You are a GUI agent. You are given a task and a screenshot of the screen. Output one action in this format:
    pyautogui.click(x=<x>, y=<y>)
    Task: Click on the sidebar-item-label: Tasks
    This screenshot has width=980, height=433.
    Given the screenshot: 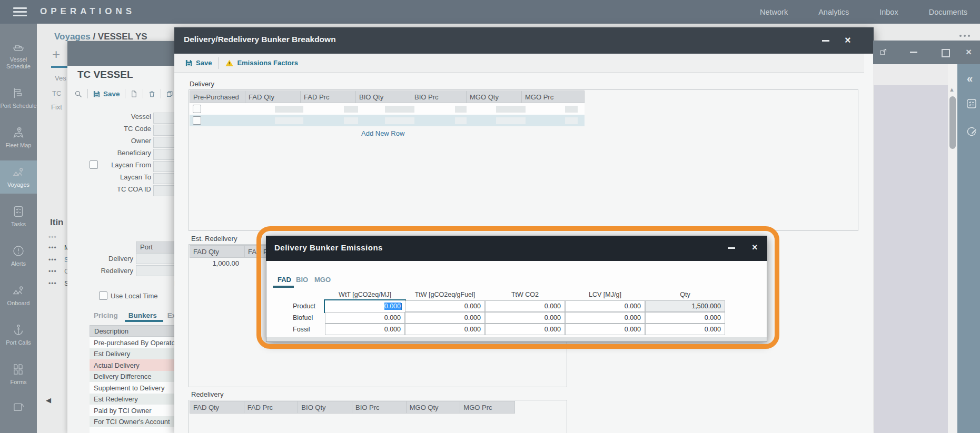 What is the action you would take?
    pyautogui.click(x=18, y=224)
    